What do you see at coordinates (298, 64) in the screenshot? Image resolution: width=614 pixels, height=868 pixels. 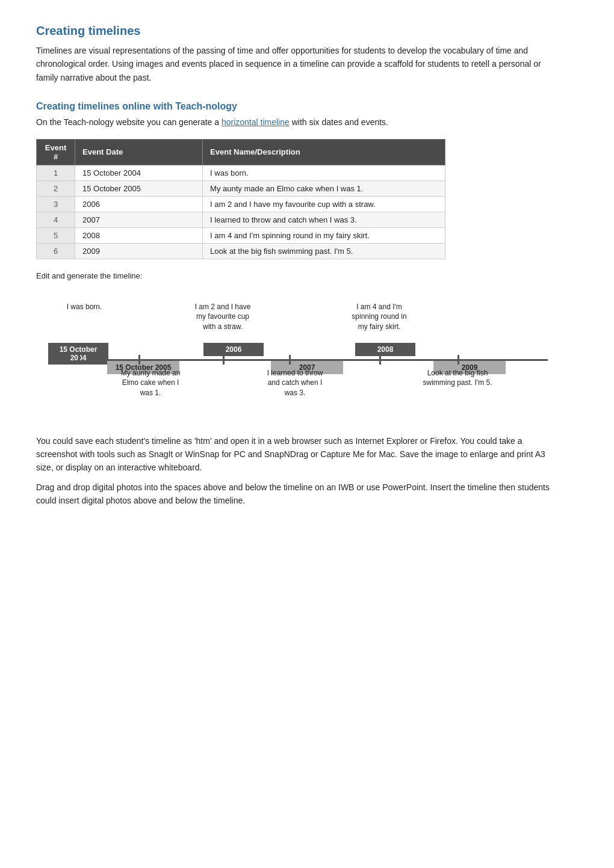 I see `intro-paragraph: Timelines are visual representations of …` at bounding box center [298, 64].